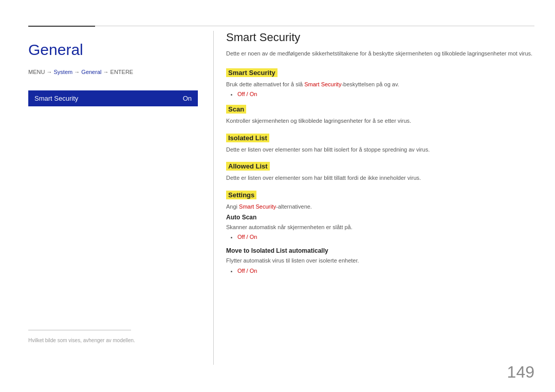 This screenshot has height=392, width=555. Describe the element at coordinates (113, 50) in the screenshot. I see `page-title: General` at that location.